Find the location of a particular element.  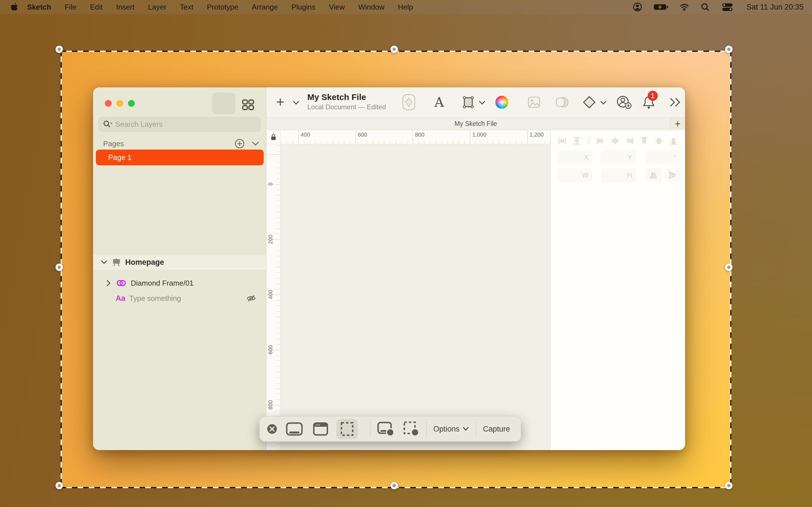

capture-options-button: Options is located at coordinates (451, 429).